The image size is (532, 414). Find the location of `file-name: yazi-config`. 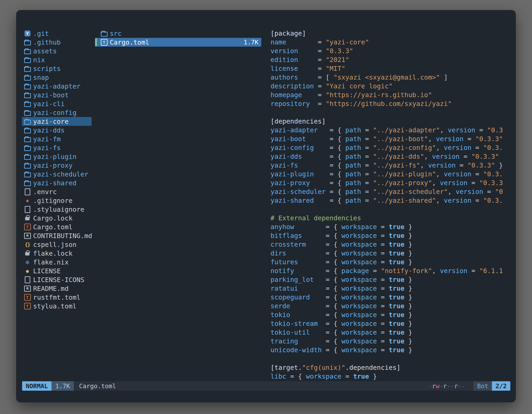

file-name: yazi-config is located at coordinates (55, 113).